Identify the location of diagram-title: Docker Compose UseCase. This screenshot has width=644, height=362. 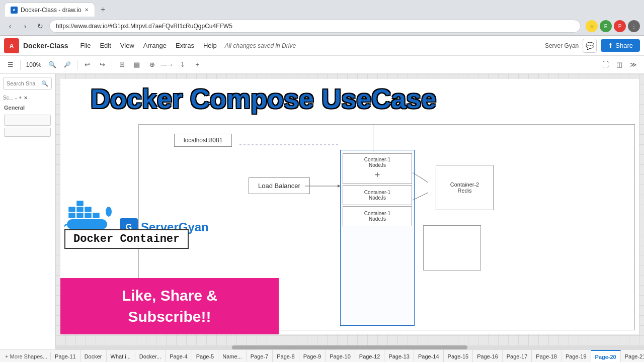
(264, 99).